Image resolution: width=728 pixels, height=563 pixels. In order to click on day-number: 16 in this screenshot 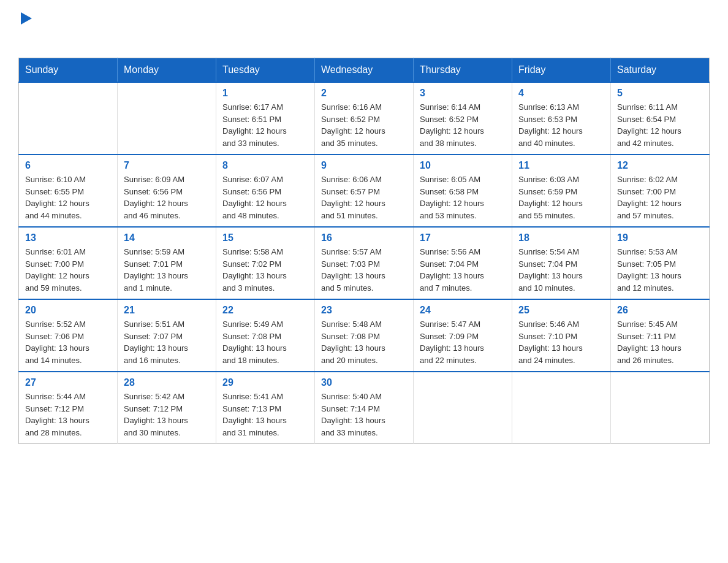, I will do `click(364, 238)`.